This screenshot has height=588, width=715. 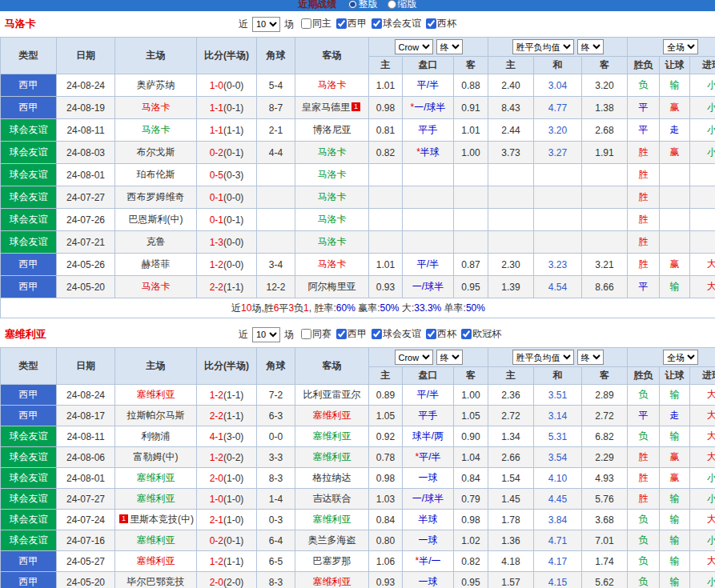 I want to click on filter-checkbox-0: 同主, so click(x=316, y=24).